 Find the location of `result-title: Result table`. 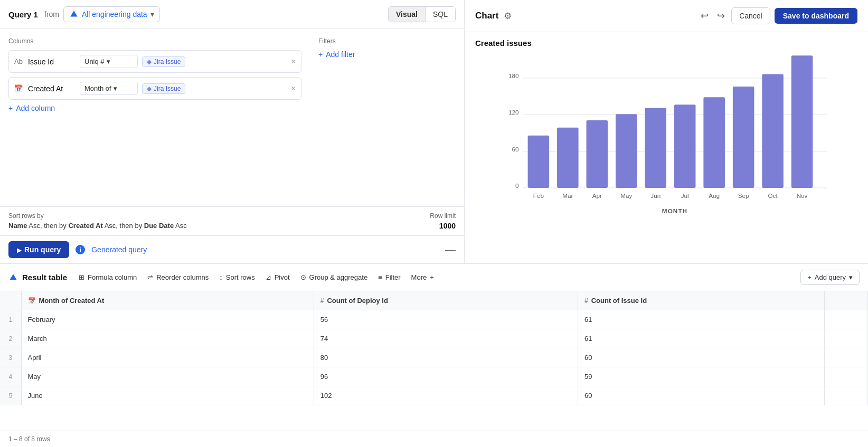

result-title: Result table is located at coordinates (38, 278).